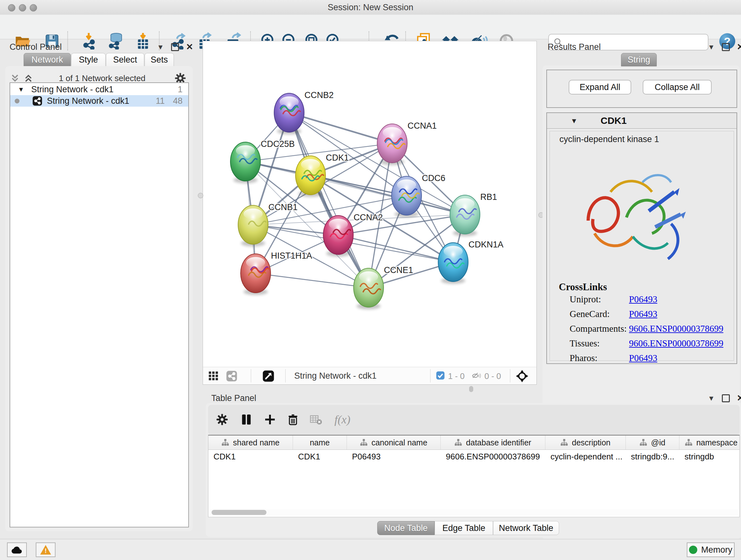 The image size is (741, 560). Describe the element at coordinates (329, 200) in the screenshot. I see `network-edge-CCNB2-CCNE1` at that location.